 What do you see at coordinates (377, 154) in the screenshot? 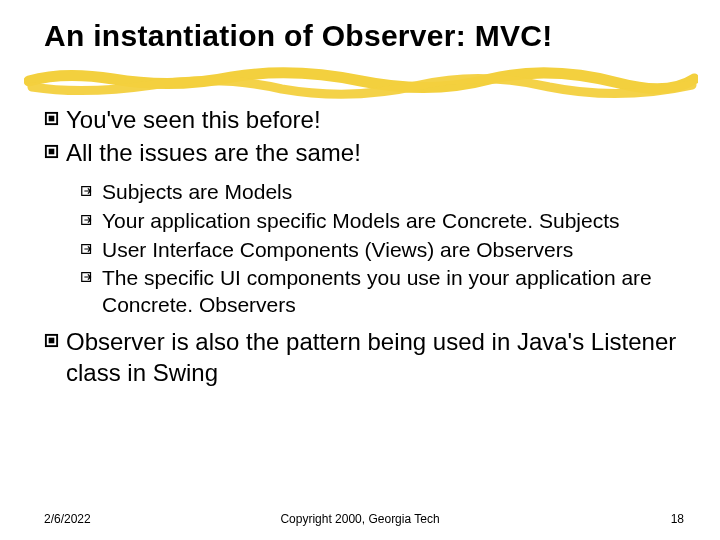
I see `bullet-text: All the issues are the same!` at bounding box center [377, 154].